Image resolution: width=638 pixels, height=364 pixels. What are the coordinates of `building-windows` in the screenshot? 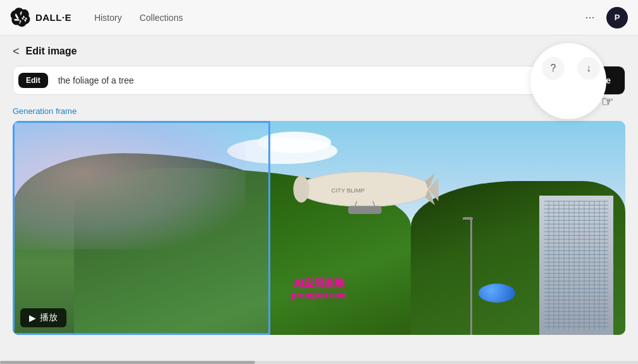 It's located at (576, 265).